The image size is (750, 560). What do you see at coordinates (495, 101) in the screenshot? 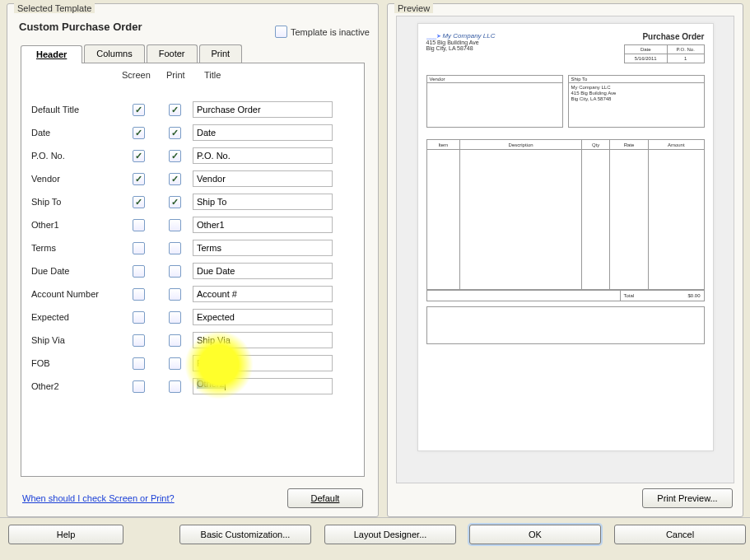
I see `preview-vendor-box: Vendor` at bounding box center [495, 101].